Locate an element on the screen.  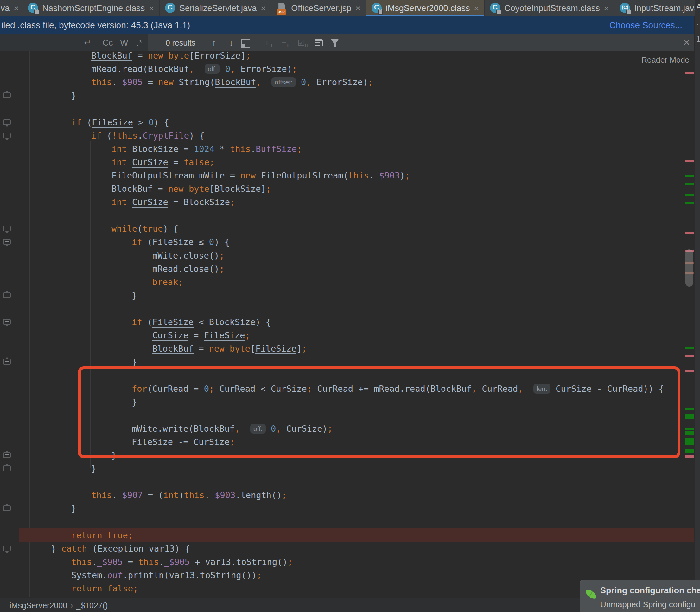
whole-words-toggle: W is located at coordinates (124, 43).